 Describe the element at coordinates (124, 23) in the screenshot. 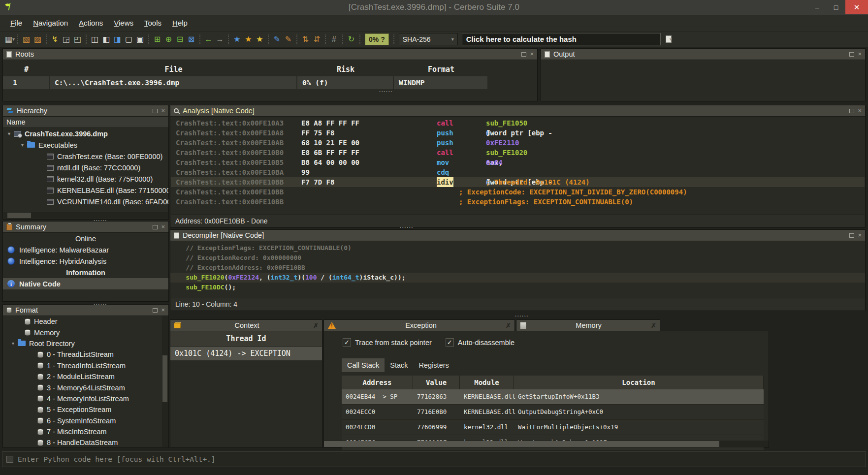

I see `menu-views: Views` at that location.